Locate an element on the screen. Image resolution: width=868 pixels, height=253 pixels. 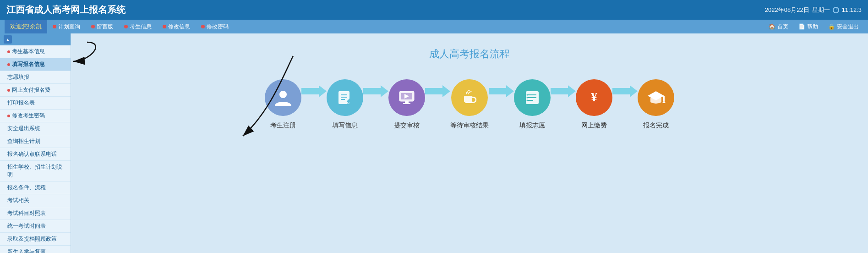
person-icon is located at coordinates (283, 98).